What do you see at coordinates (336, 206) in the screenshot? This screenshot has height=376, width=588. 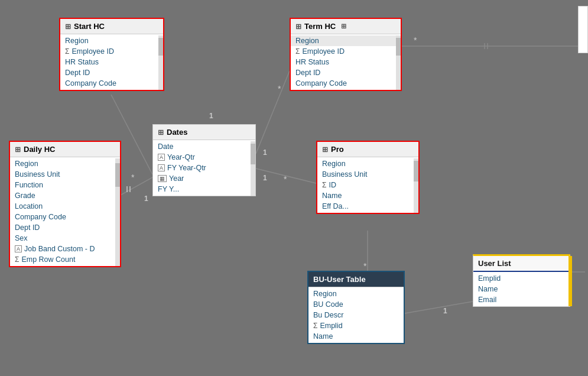 I see `field-name: Eff Da...` at bounding box center [336, 206].